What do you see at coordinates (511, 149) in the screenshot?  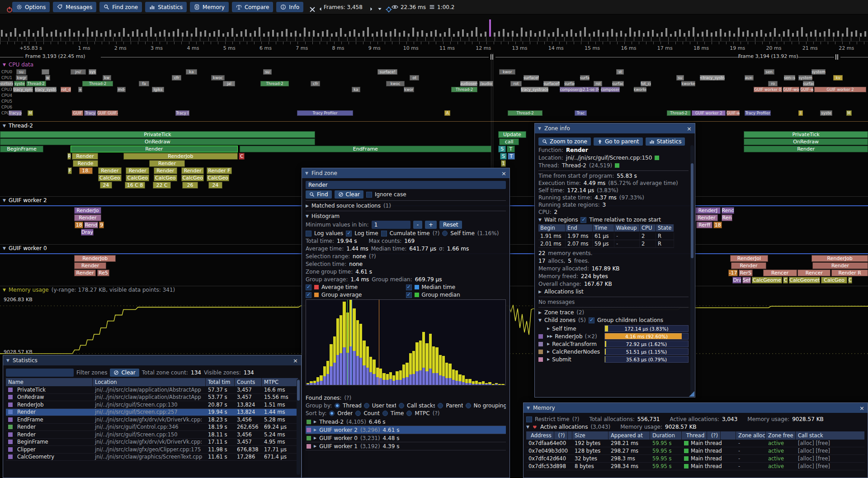 I see `timeline-zone: T` at bounding box center [511, 149].